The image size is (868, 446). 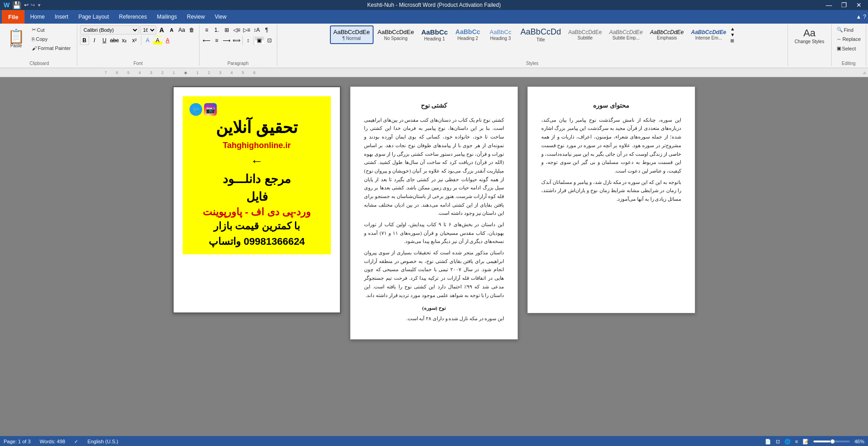 I want to click on increase-indent-button: ▷≡, so click(x=247, y=30).